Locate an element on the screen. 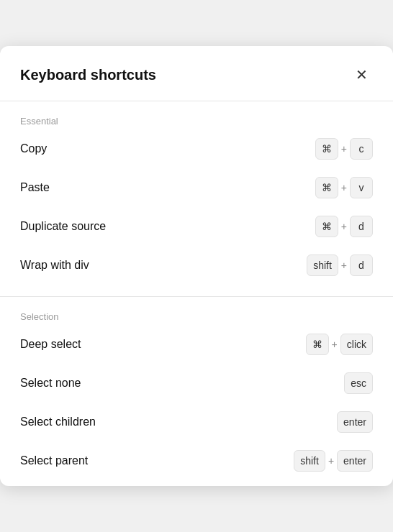 This screenshot has height=532, width=393. shortcut-paste-name: Paste is located at coordinates (35, 188).